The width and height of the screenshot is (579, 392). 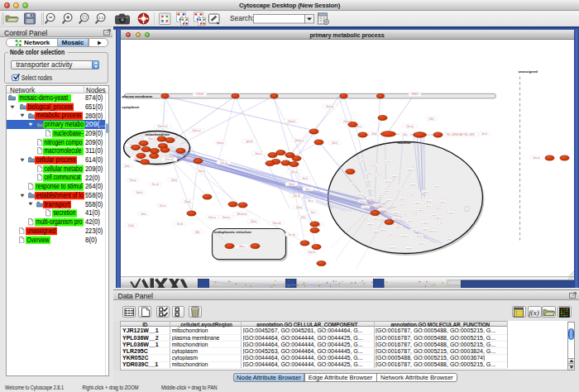 What do you see at coordinates (45, 98) in the screenshot?
I see `svg-text: mosaic-demo-yeast` at bounding box center [45, 98].